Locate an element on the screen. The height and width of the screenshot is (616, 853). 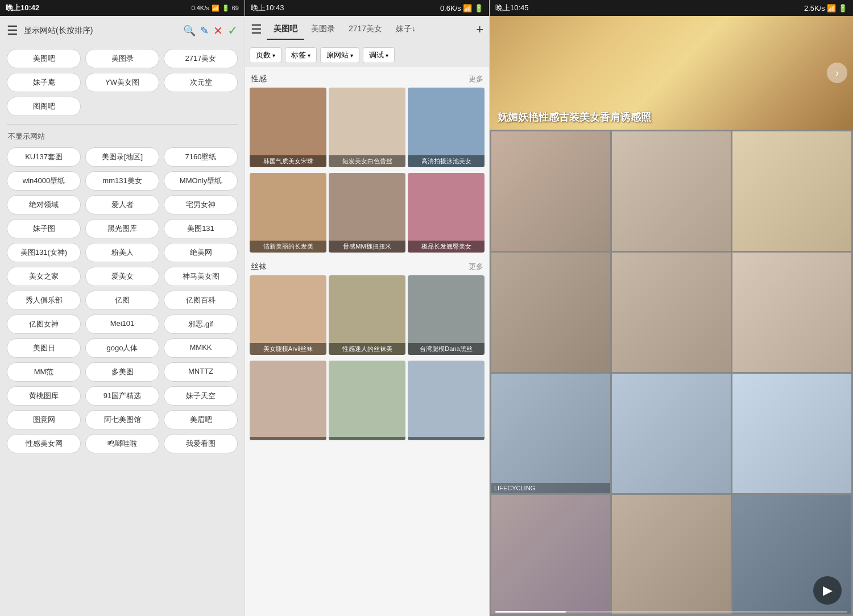
image-card: 高清拍摄泳池美女 is located at coordinates (446, 127).